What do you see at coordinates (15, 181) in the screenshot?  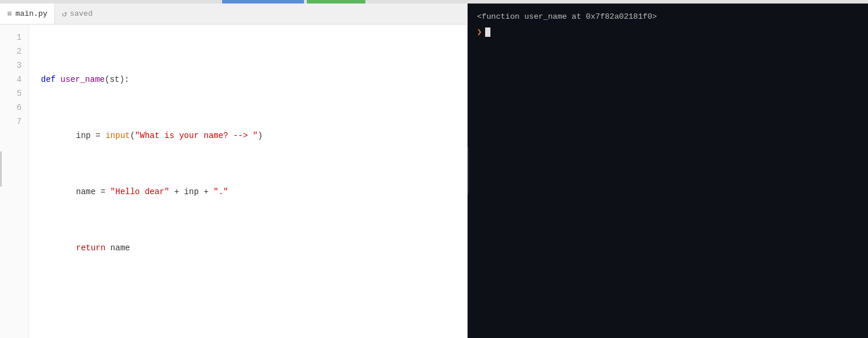 I see `line-numbers: 1 2 3 4 5 6 7` at bounding box center [15, 181].